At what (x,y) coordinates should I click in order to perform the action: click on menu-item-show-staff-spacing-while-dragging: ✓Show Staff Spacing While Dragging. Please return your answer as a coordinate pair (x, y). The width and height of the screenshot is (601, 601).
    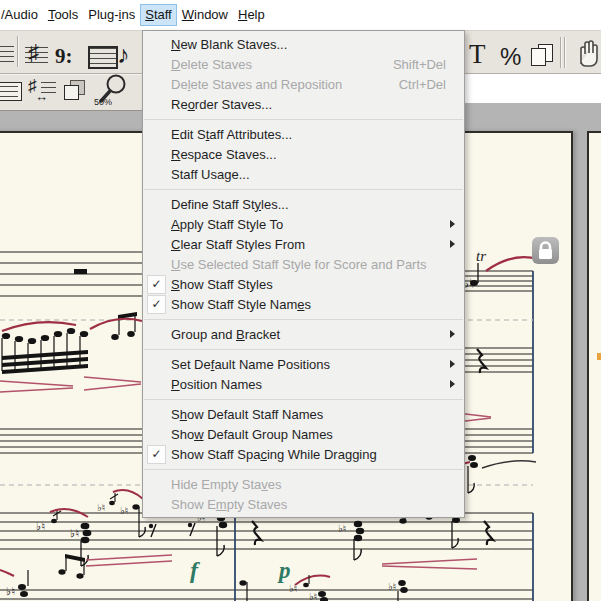
    Looking at the image, I should click on (304, 454).